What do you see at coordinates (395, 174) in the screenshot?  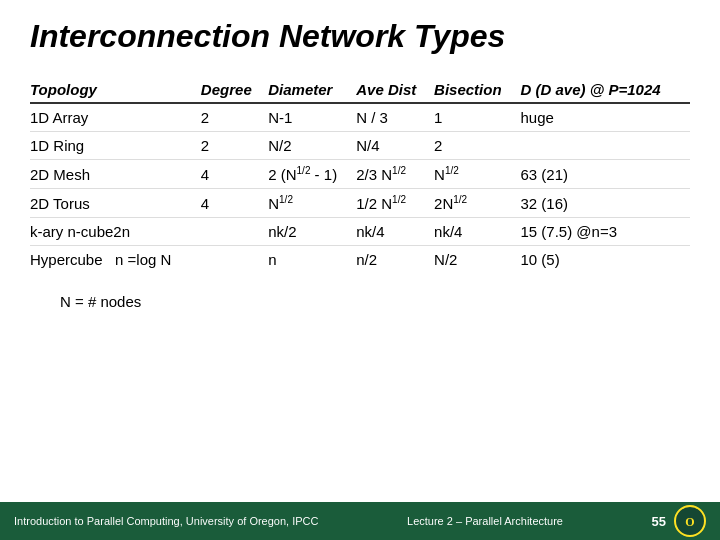 I see `cell-avedist: 2/3 N1/2` at bounding box center [395, 174].